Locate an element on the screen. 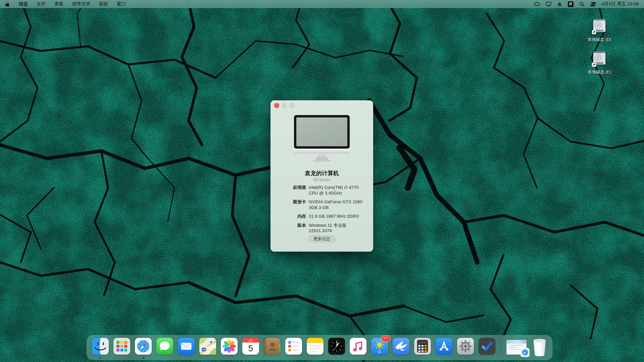  dock-icon-clock is located at coordinates (337, 346).